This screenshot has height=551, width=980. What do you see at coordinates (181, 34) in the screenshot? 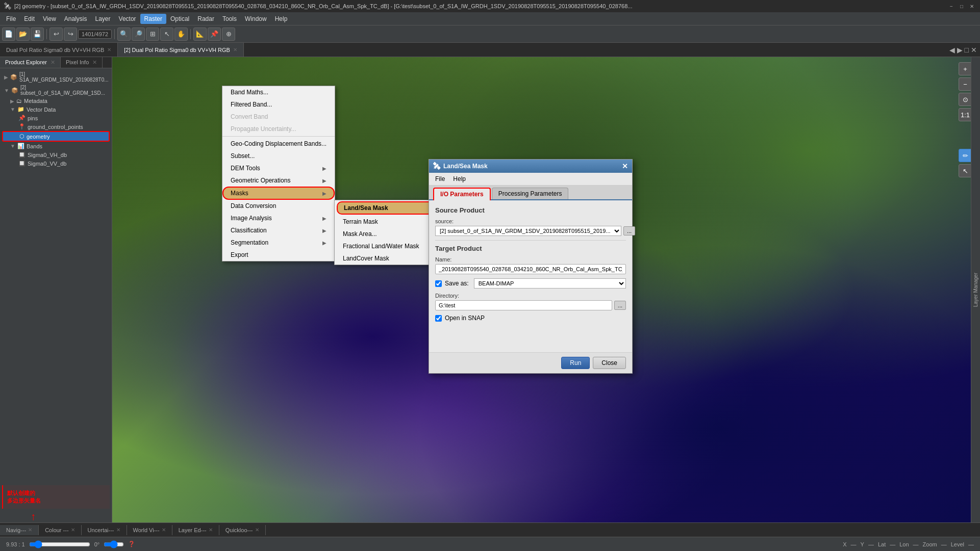
I see `pan-button: ✋` at bounding box center [181, 34].